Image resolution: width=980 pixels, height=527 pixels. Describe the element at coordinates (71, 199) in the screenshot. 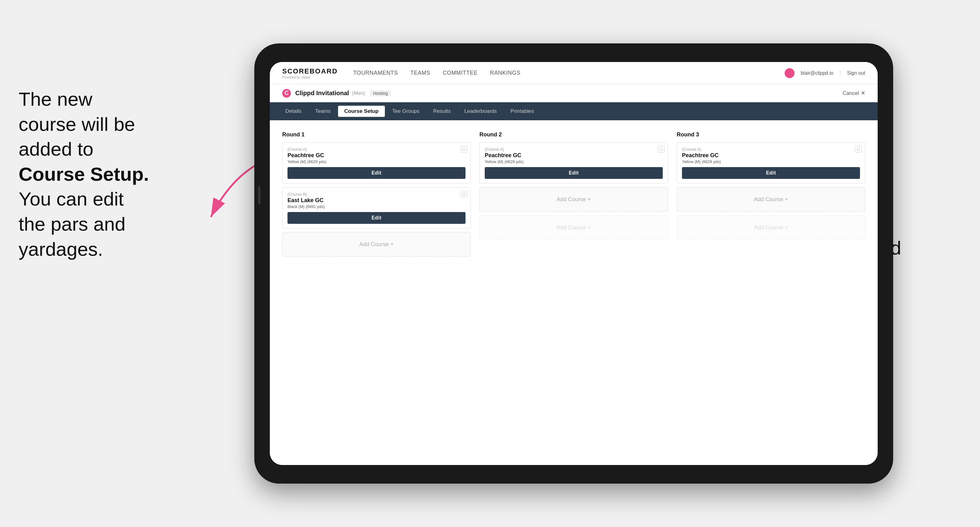

I see `annotation-line5: You can edit` at that location.